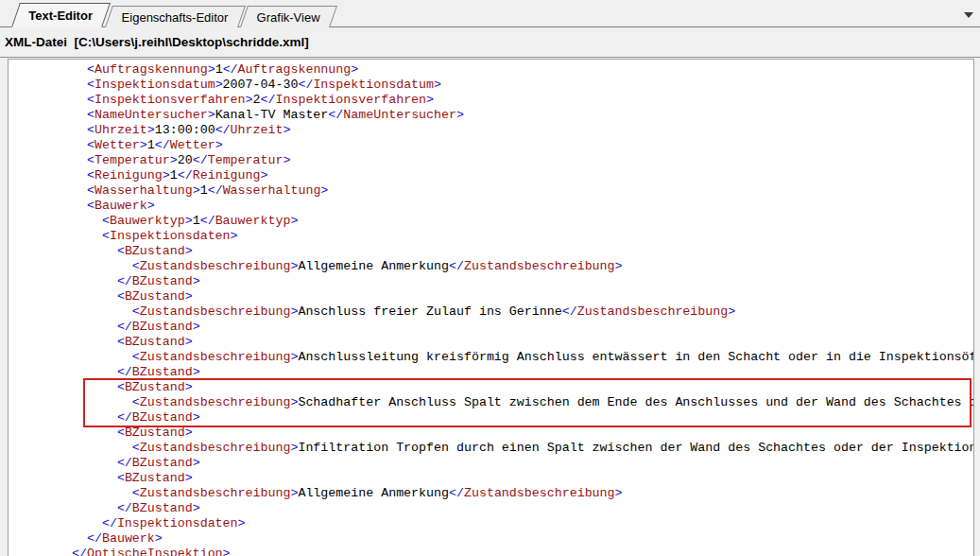  What do you see at coordinates (523, 524) in the screenshot?
I see `xml-line: </Inspektionsdaten>` at bounding box center [523, 524].